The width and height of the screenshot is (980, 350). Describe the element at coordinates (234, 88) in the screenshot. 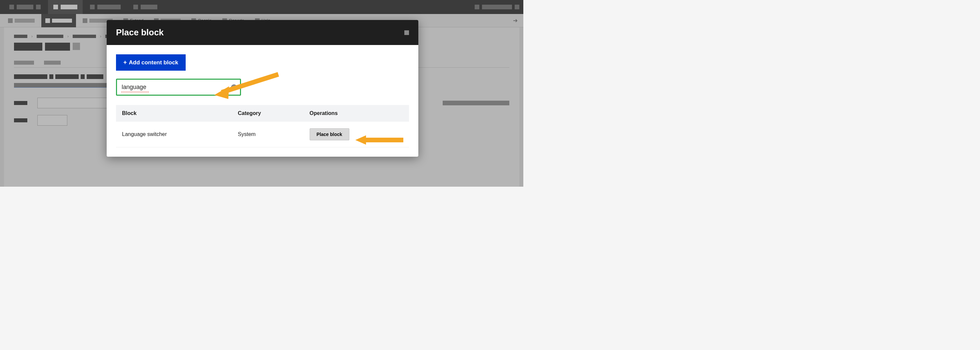

I see `clear-input-icon: ✕` at that location.